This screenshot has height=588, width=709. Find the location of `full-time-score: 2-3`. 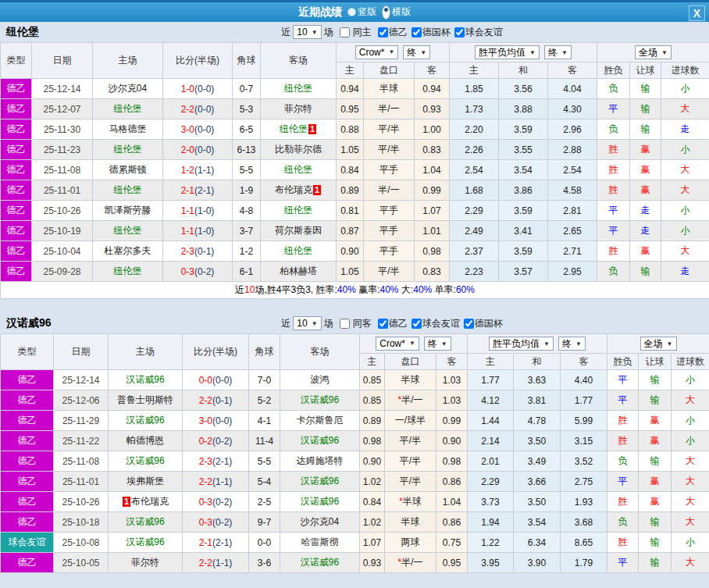

full-time-score: 2-3 is located at coordinates (206, 461).